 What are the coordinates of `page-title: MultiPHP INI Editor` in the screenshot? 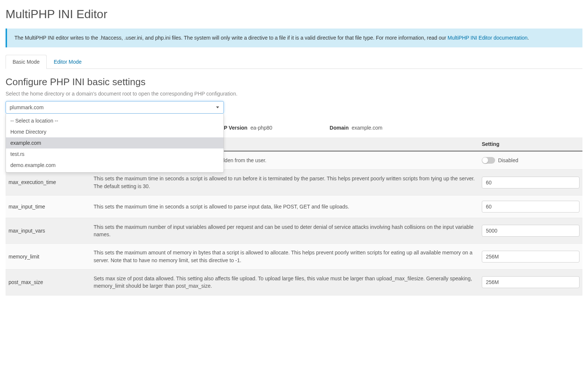 It's located at (294, 14).